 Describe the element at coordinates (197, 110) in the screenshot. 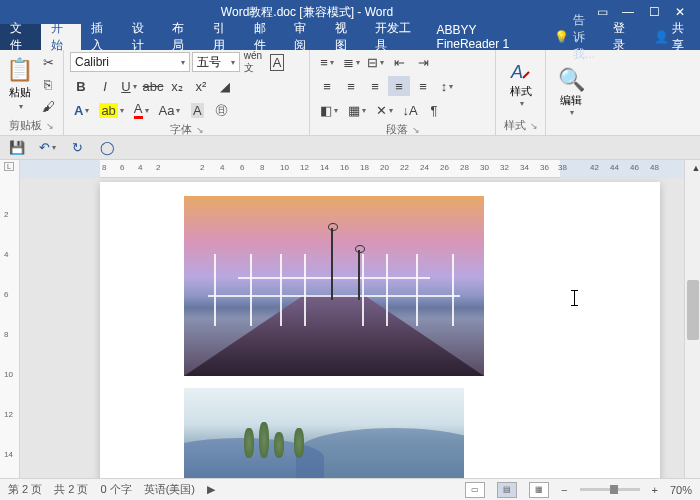

I see `char-shading-button: A` at that location.